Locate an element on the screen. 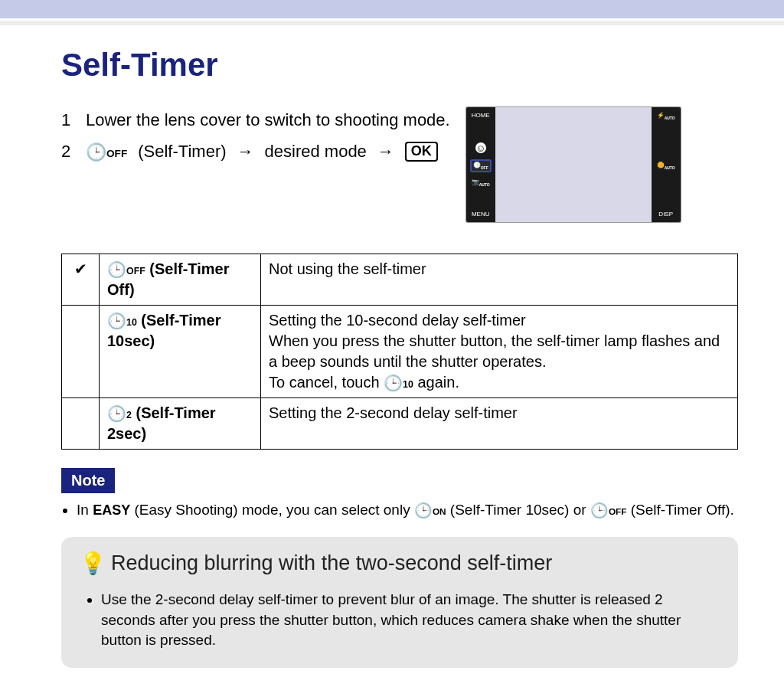  self-timer-highlight-icon: 🕒OFF is located at coordinates (481, 165).